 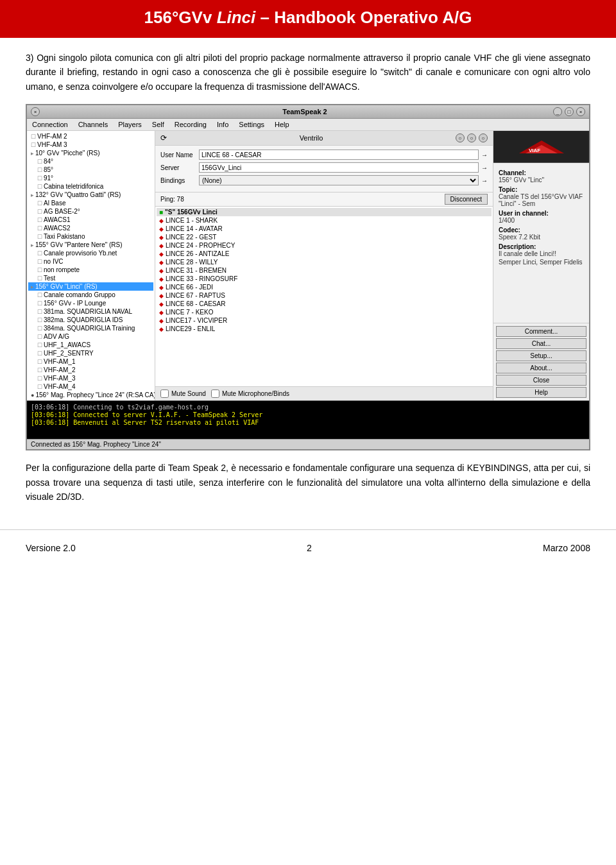 What do you see at coordinates (460, 138) in the screenshot?
I see `ts-vol-btn: ○` at bounding box center [460, 138].